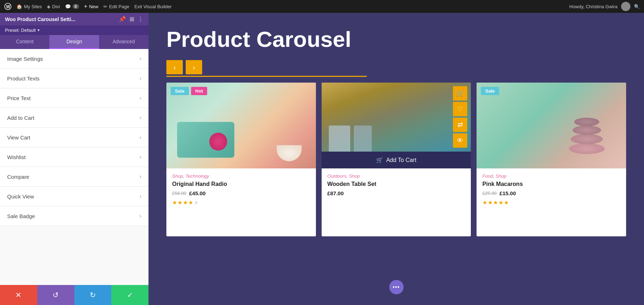 The height and width of the screenshot is (305, 644). What do you see at coordinates (74, 42) in the screenshot?
I see `sidebar-tabs: Content Design Advanced` at bounding box center [74, 42].